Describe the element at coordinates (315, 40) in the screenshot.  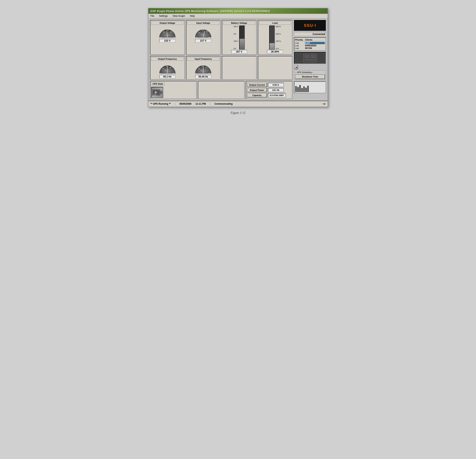
I see `col-clients-header: Clients` at that location.